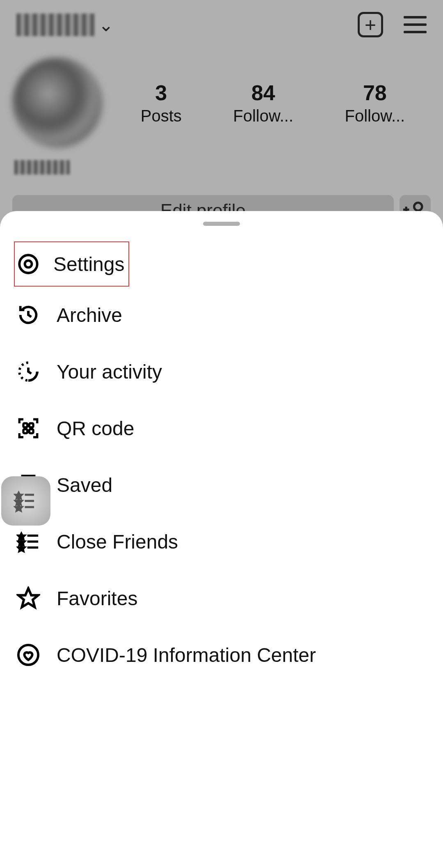 This screenshot has width=443, height=868. I want to click on menu-label: COVID-19 Information Center, so click(186, 655).